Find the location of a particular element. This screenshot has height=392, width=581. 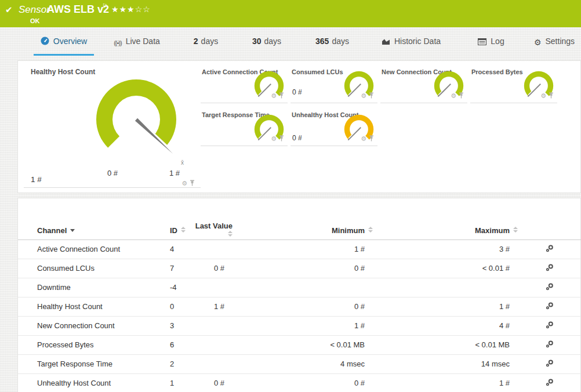

sort-desc-icon is located at coordinates (72, 231).